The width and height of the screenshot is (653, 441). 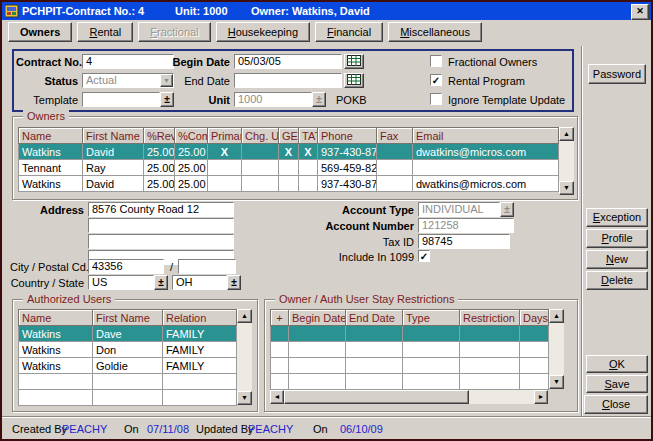 What do you see at coordinates (244, 357) in the screenshot?
I see `auth-users-scrollbar: ▲ ▼` at bounding box center [244, 357].